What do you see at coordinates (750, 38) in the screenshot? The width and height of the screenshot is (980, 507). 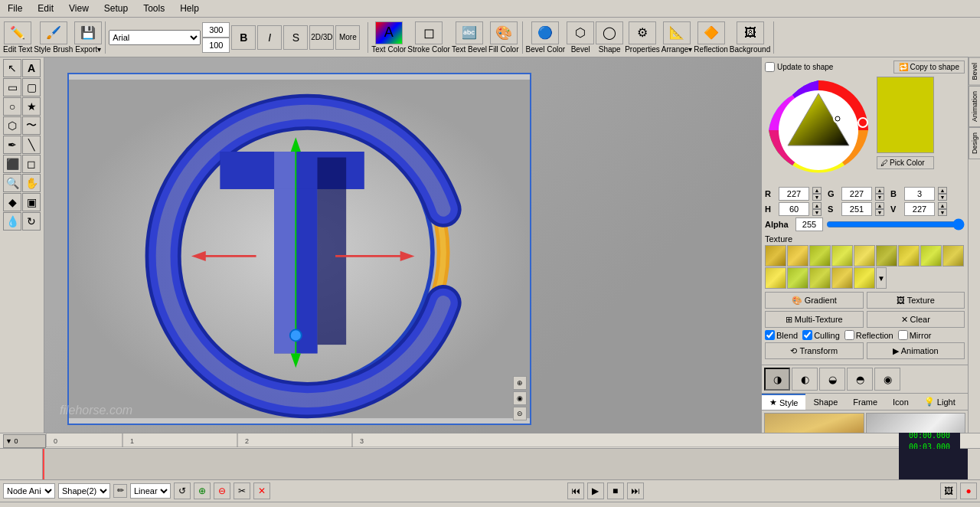 I see `background-tool: 🖼 Background` at bounding box center [750, 38].